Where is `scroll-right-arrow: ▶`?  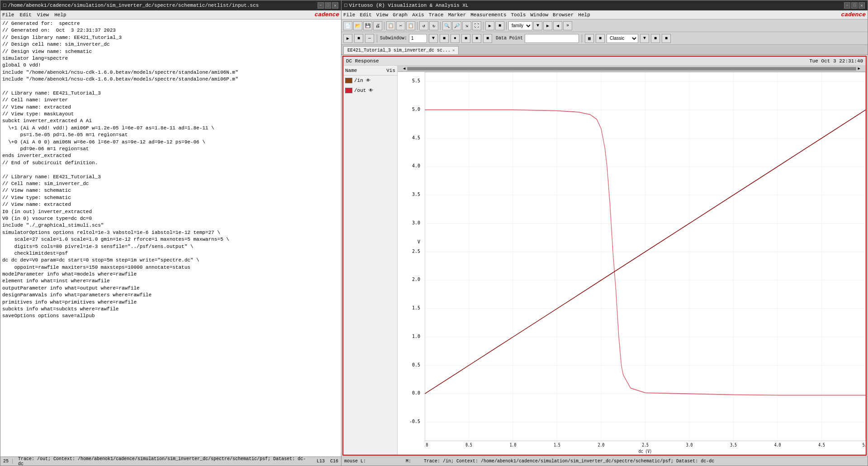
scroll-right-arrow: ▶ is located at coordinates (859, 69).